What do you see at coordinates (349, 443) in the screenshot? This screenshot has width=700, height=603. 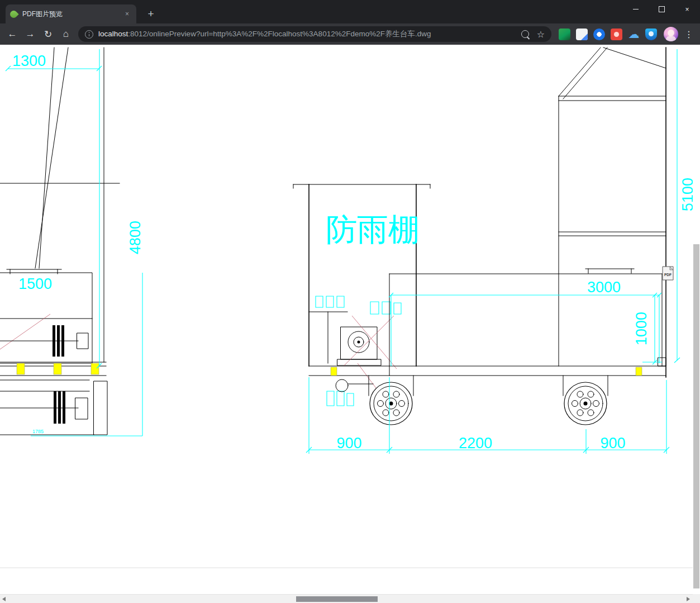 I see `dim-900-left: 900` at bounding box center [349, 443].